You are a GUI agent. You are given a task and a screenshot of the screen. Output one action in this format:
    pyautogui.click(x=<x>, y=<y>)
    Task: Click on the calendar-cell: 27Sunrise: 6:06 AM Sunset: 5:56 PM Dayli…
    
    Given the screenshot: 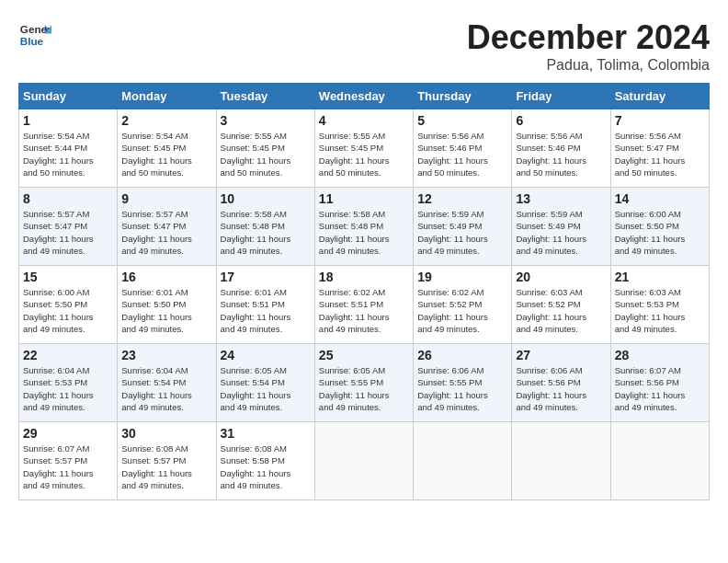 What is the action you would take?
    pyautogui.click(x=561, y=383)
    